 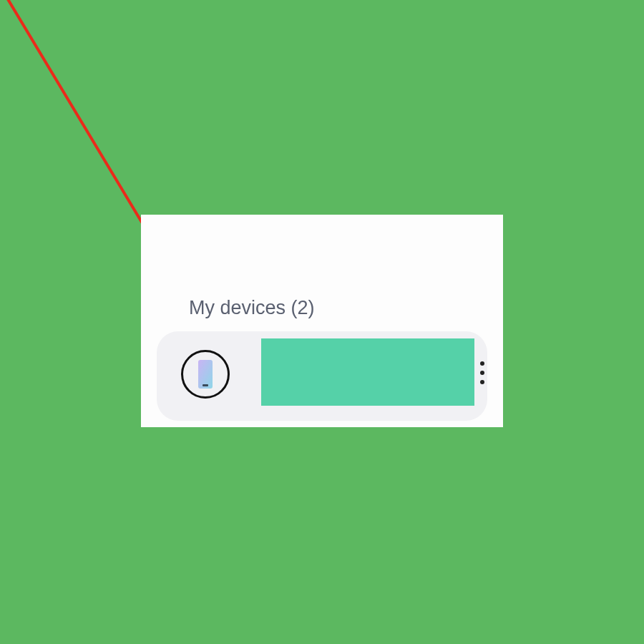 I want to click on phone-icon, so click(x=205, y=374).